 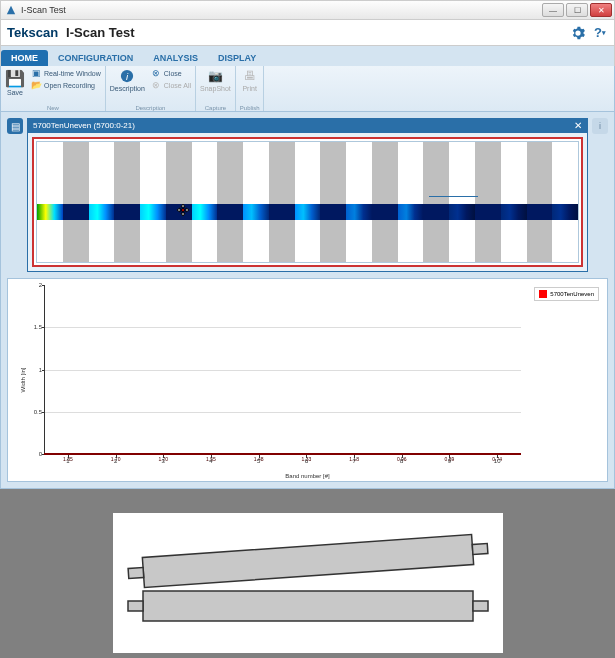 I want to click on tab-analysis: ANALYSIS, so click(x=176, y=58).